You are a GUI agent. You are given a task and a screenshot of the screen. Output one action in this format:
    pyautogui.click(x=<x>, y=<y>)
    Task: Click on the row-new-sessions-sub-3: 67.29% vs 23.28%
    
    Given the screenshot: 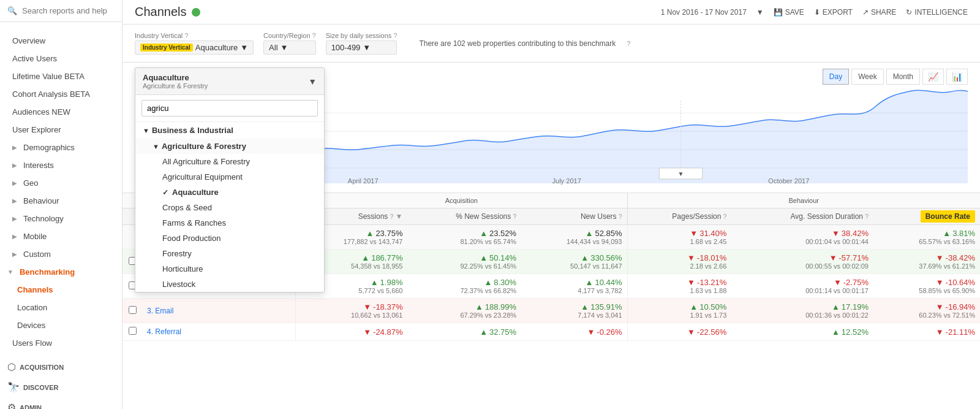 What is the action you would take?
    pyautogui.click(x=464, y=315)
    